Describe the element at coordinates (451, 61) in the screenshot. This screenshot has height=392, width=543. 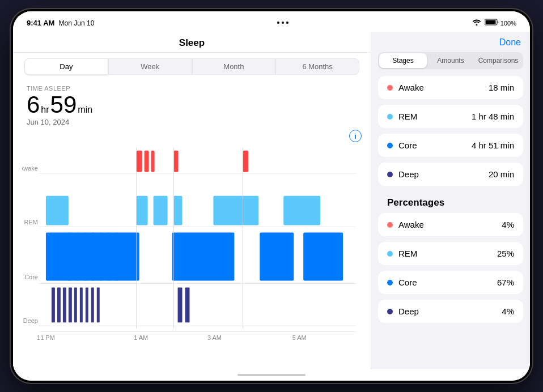
I see `segment-amounts: Amounts` at that location.